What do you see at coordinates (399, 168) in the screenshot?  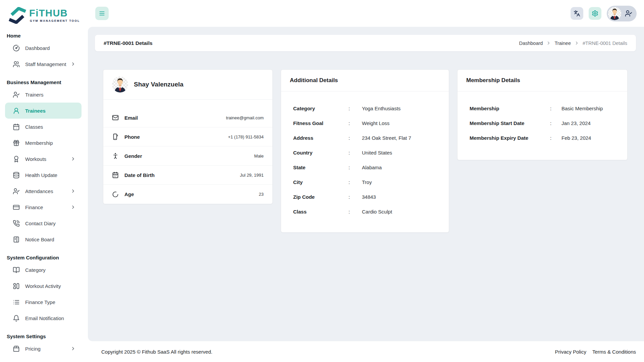 I see `detail-row-value: Alabama` at bounding box center [399, 168].